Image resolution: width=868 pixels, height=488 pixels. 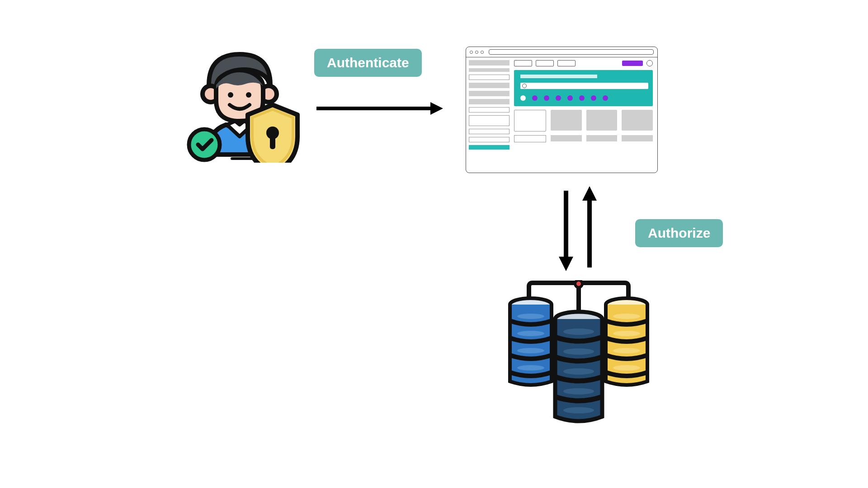 What do you see at coordinates (679, 233) in the screenshot?
I see `authorize-label: Authorize` at bounding box center [679, 233].